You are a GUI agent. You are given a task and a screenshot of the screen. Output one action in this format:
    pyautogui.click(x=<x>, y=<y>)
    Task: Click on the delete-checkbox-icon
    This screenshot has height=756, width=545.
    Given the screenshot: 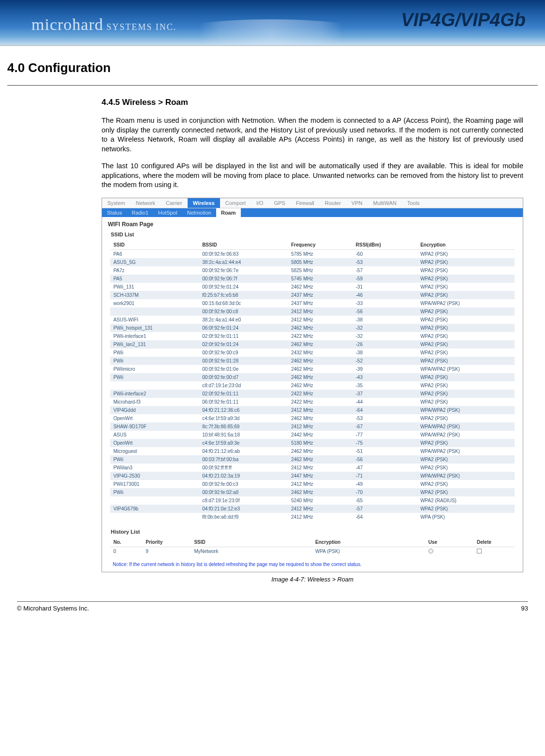 What is the action you would take?
    pyautogui.click(x=479, y=551)
    